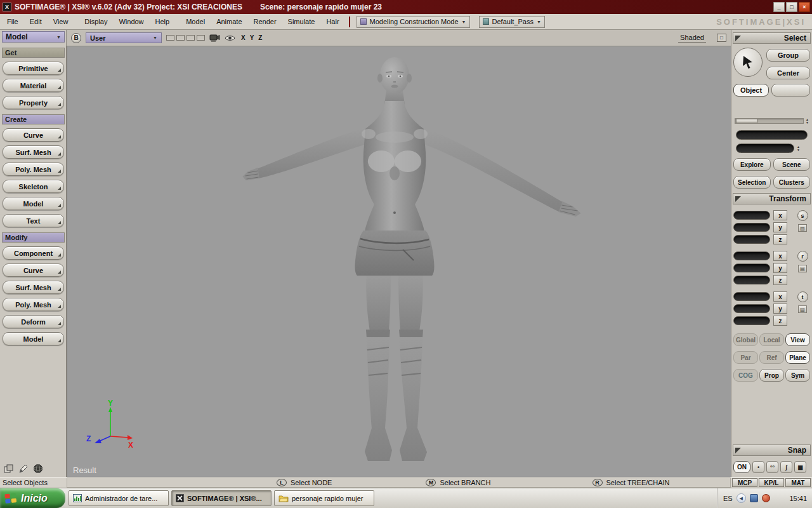 The width and height of the screenshot is (812, 508). Describe the element at coordinates (33, 103) in the screenshot. I see `get-property-button: Property` at that location.